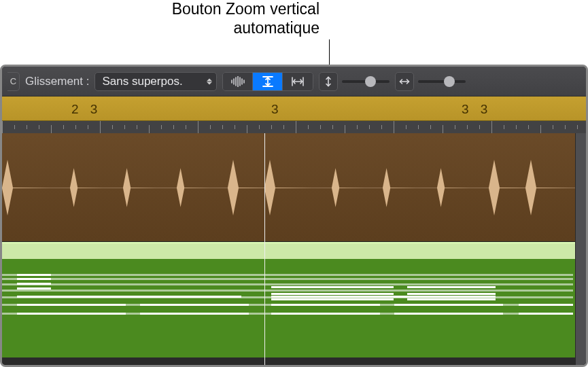 The height and width of the screenshot is (367, 588). I want to click on callout-line2: automatique, so click(276, 28).